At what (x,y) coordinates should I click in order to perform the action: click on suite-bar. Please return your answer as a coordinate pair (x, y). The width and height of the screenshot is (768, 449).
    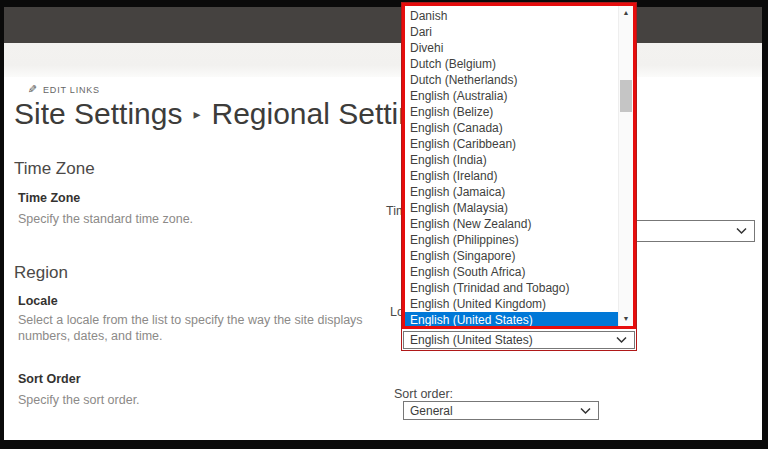
    Looking at the image, I should click on (383, 25).